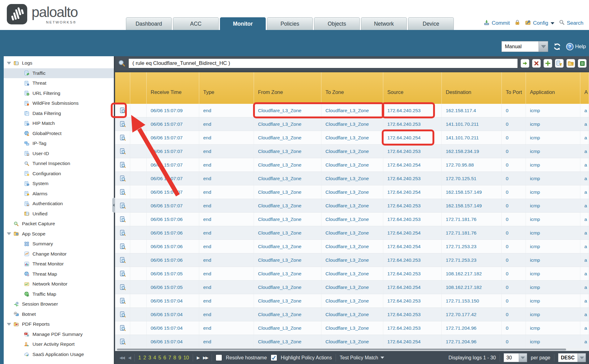 The width and height of the screenshot is (589, 364). I want to click on page-button-7: 7, so click(170, 358).